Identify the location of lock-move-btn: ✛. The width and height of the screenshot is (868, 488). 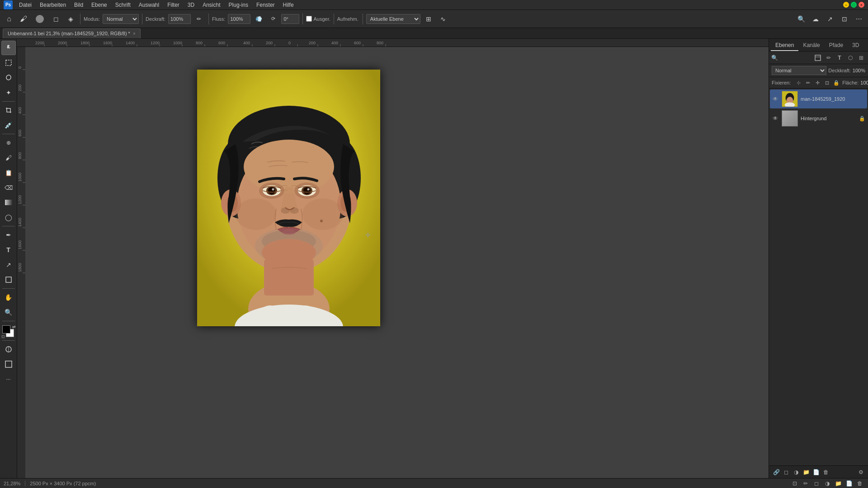
(817, 83).